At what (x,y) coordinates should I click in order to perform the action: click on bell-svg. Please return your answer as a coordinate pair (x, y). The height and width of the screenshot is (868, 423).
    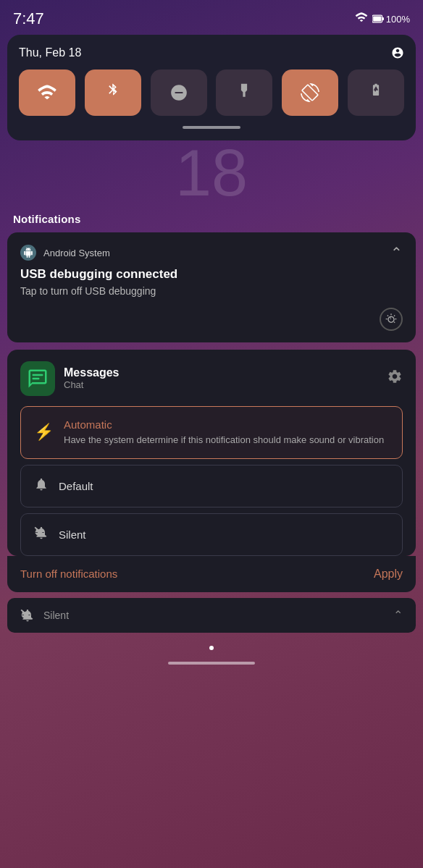
    Looking at the image, I should click on (41, 484).